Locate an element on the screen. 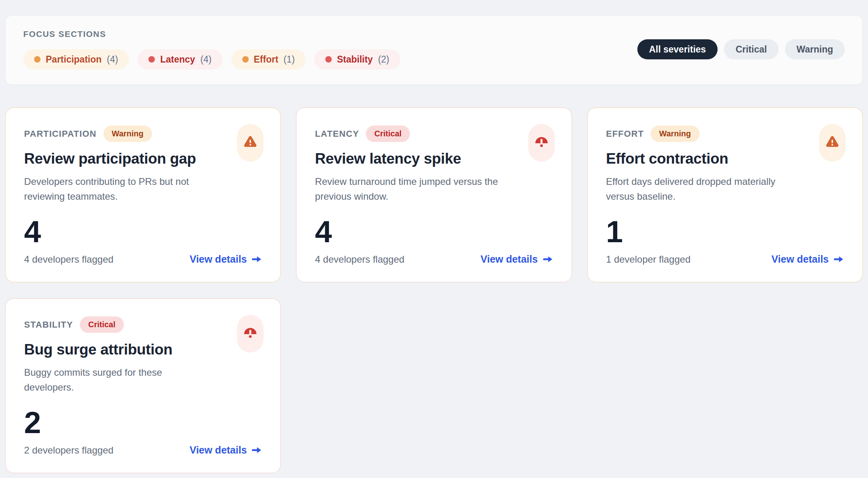 This screenshot has width=868, height=478. flagged-count-number: 2 is located at coordinates (143, 423).